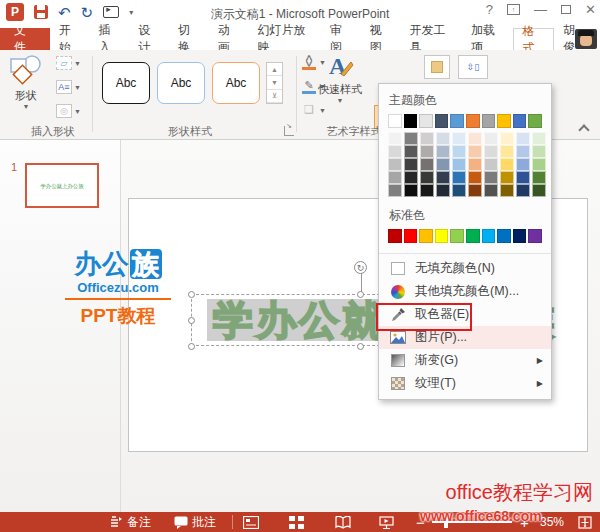 Image resolution: width=600 pixels, height=532 pixels. What do you see at coordinates (590, 10) in the screenshot?
I see `close-icon: ✕` at bounding box center [590, 10].